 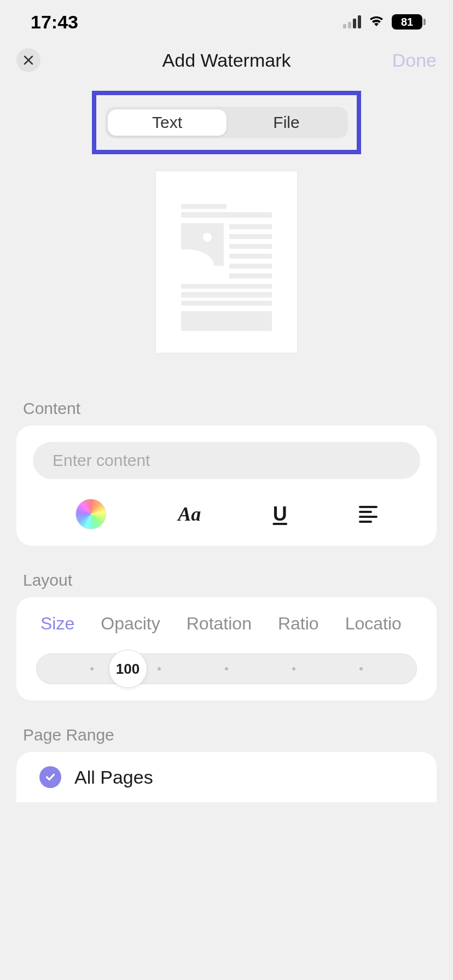 I want to click on page-title: Add Watermark, so click(x=226, y=60).